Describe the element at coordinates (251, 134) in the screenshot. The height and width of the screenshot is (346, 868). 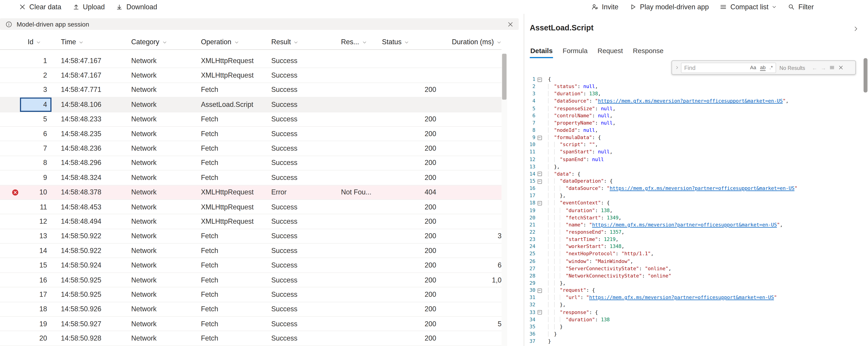
I see `table-row: 614:58:48.235NetworkFetchSuccess200` at that location.